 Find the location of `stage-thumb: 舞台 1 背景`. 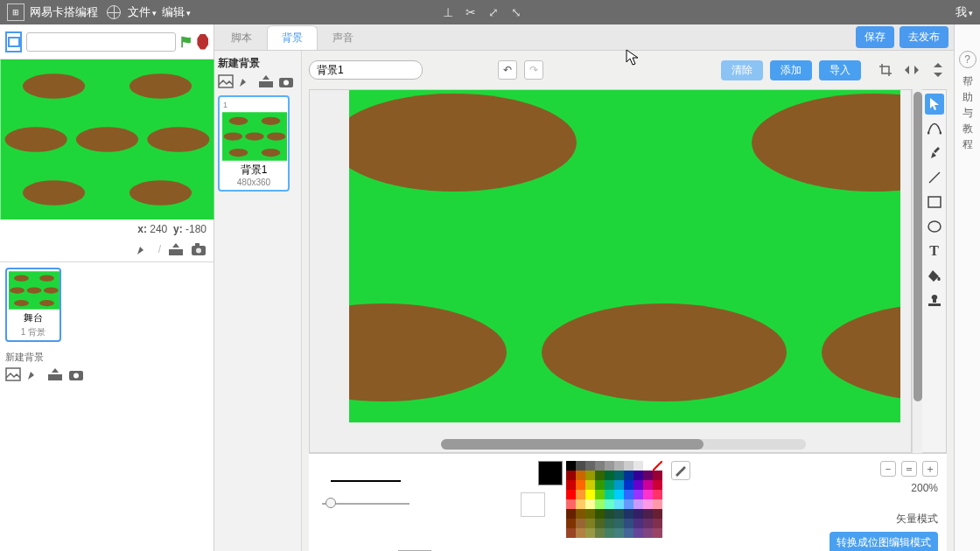

stage-thumb: 舞台 1 背景 is located at coordinates (33, 304).